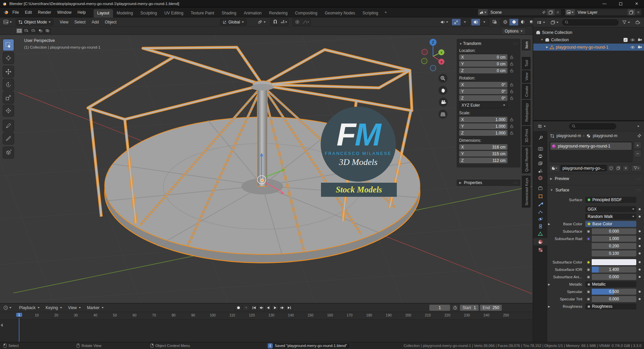 The width and height of the screenshot is (644, 349). What do you see at coordinates (35, 22) in the screenshot?
I see `mode-dropdown: Object Mode` at bounding box center [35, 22].